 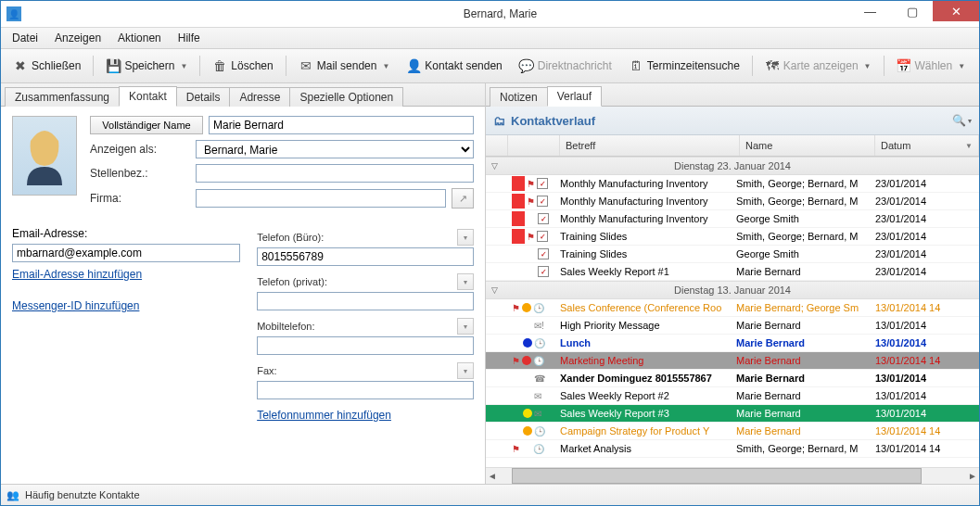 What do you see at coordinates (732, 219) in the screenshot?
I see `history-row: ✓Monthly Manufacturing InventoryGeorge S…` at bounding box center [732, 219].